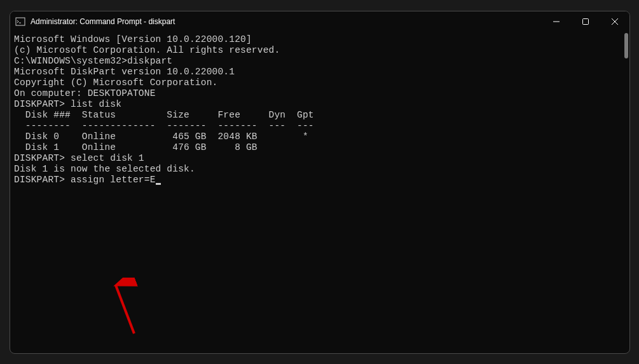 This screenshot has width=639, height=364. I want to click on terminal-line: On computer: DESKTOPATONE, so click(316, 94).